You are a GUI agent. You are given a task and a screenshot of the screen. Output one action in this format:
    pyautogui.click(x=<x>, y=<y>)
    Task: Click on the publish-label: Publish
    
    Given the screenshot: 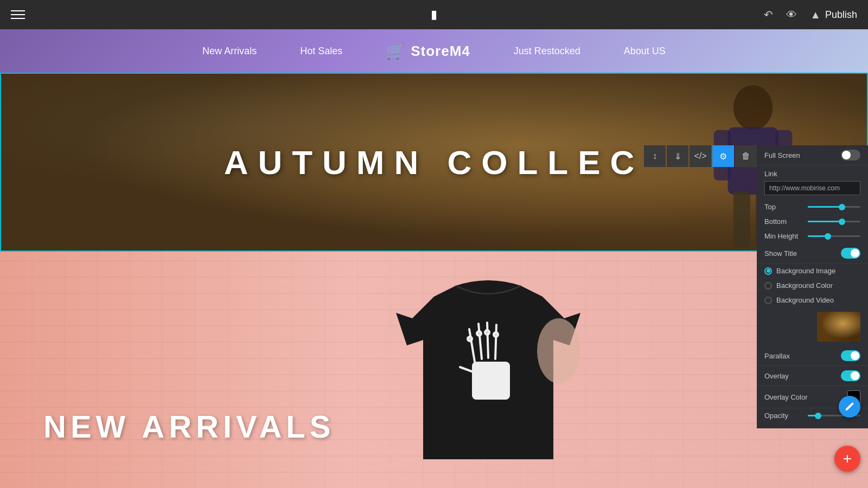 What is the action you would take?
    pyautogui.click(x=841, y=15)
    